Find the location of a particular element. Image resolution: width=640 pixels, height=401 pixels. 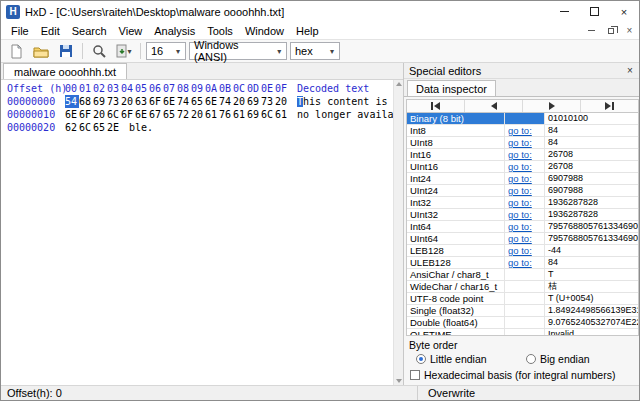

vertical-scrollbar is located at coordinates (398, 232).